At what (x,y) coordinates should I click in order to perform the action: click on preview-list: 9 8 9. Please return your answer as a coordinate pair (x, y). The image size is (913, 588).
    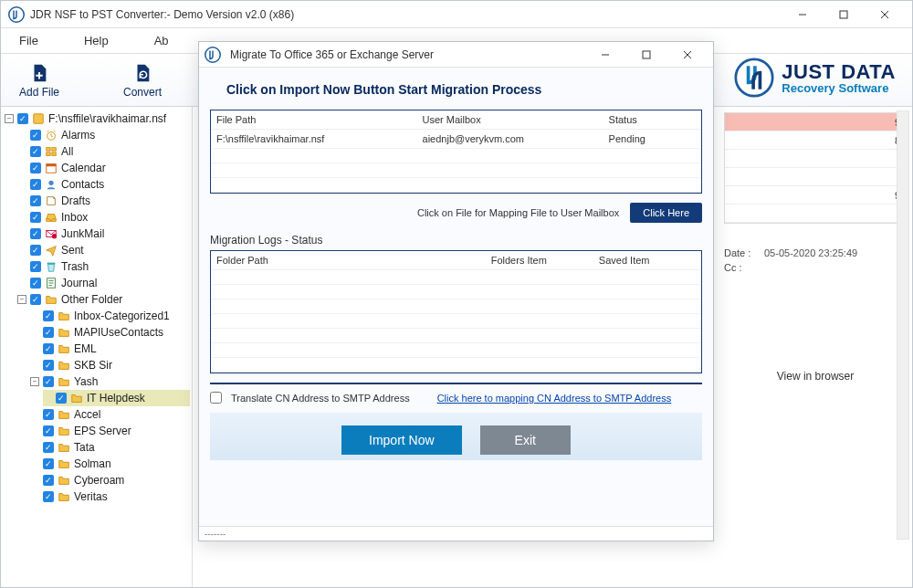
    Looking at the image, I should click on (815, 168).